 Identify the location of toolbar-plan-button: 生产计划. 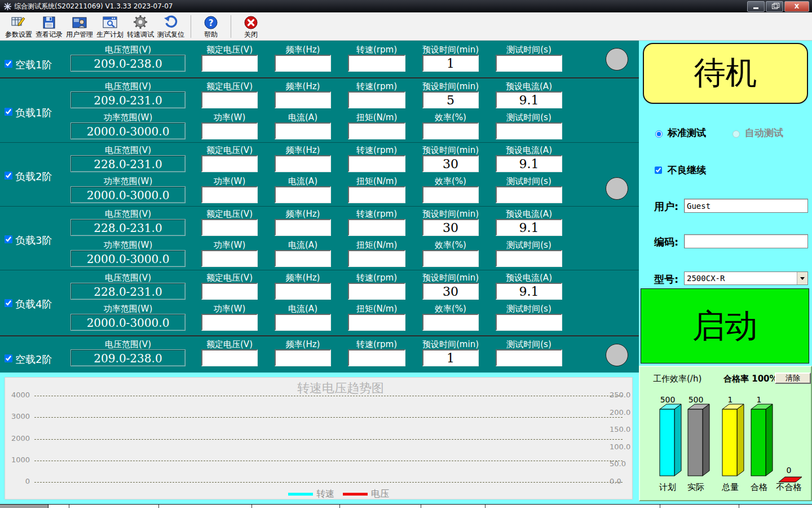
(110, 27).